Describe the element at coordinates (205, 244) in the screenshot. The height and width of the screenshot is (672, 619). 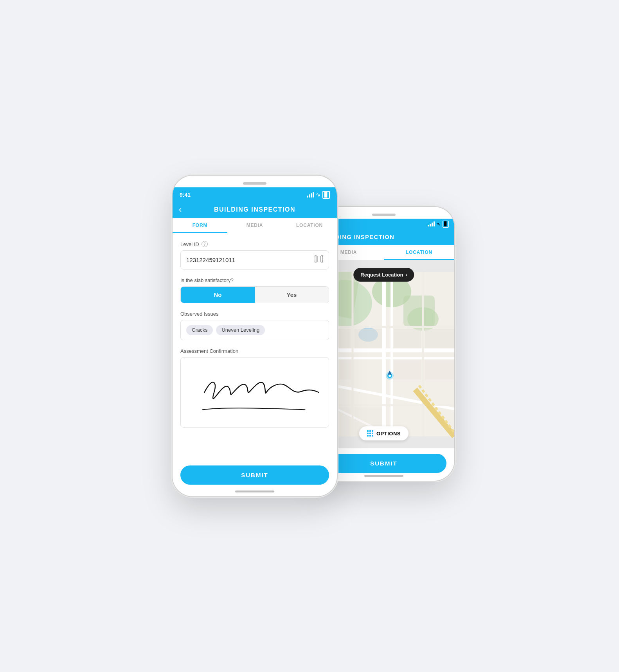
I see `help-icon: ?` at that location.